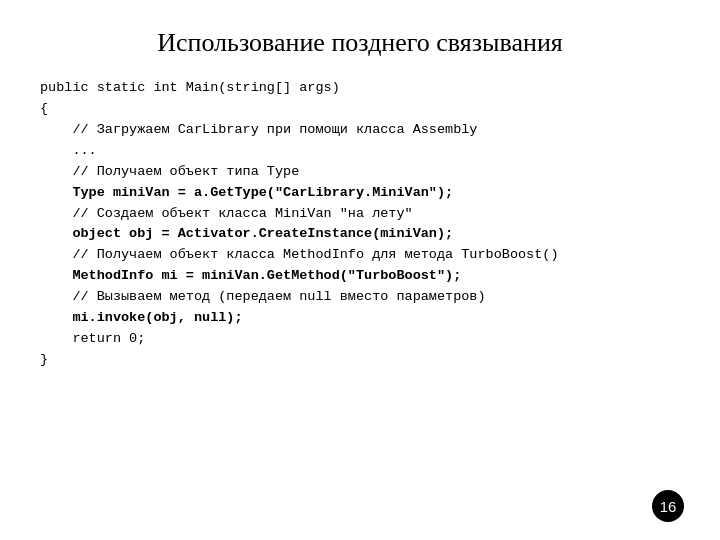 This screenshot has height=540, width=720. I want to click on code-line: // Создаем объект класса MiniVan "на лет…, so click(360, 214).